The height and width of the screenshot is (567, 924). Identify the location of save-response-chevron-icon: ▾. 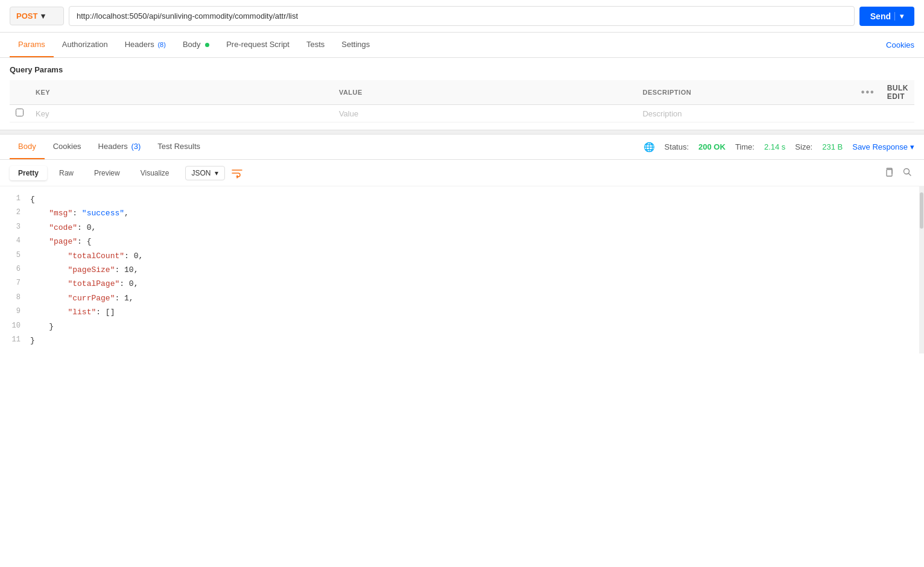
(912, 147).